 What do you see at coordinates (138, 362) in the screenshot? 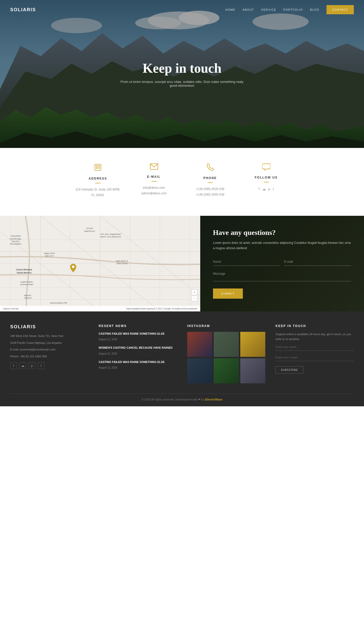
I see `news-title-3: CASTING FAILED WAS RAINE SOMETHING ELSE` at bounding box center [138, 362].